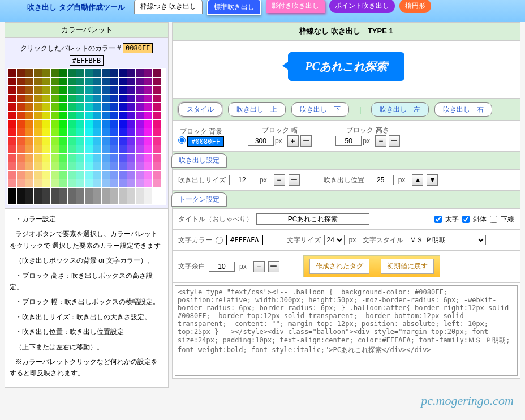  Describe the element at coordinates (348, 141) in the screenshot. I see `block-height-input` at that location.